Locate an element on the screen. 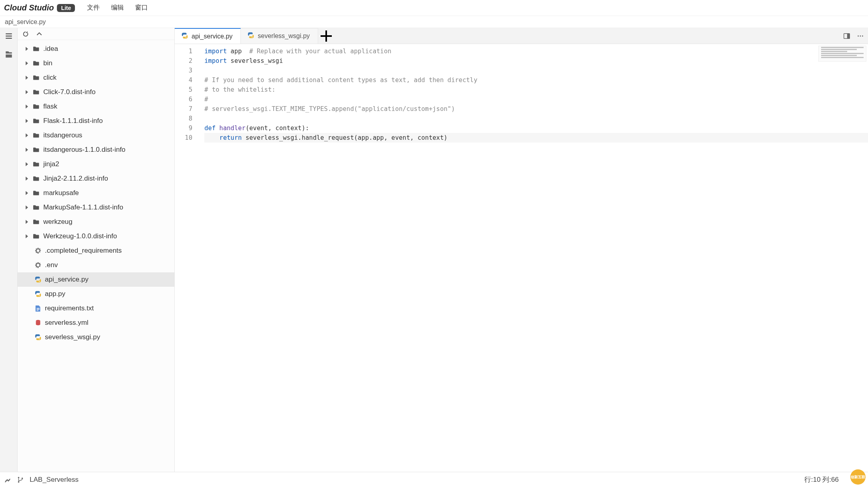 The image size is (868, 487). line-number: 4 is located at coordinates (187, 80).